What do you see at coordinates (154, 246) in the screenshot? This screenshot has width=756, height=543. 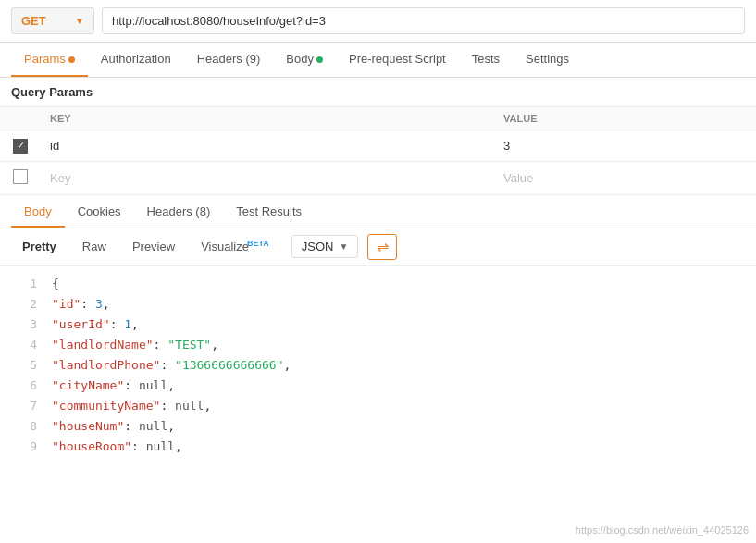 I see `format-preview: Preview` at bounding box center [154, 246].